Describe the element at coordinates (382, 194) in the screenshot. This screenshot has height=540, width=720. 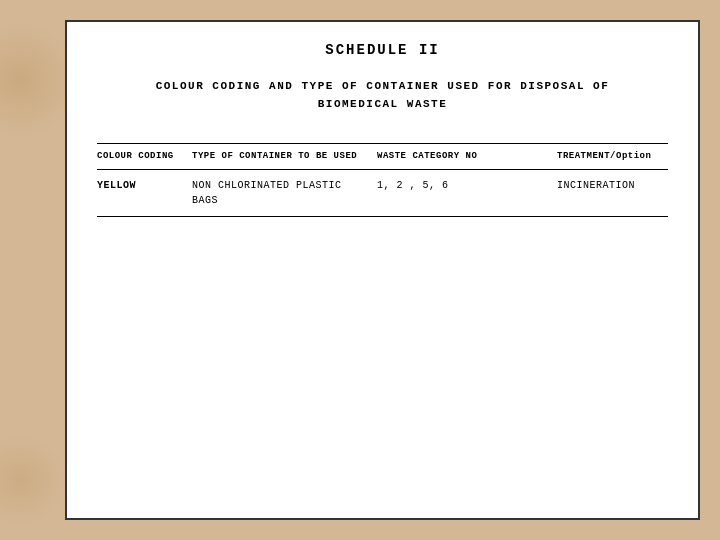
I see `table-row: YELLOW NON CHLORINATED PLASTIC BAGS 1, 2…` at that location.